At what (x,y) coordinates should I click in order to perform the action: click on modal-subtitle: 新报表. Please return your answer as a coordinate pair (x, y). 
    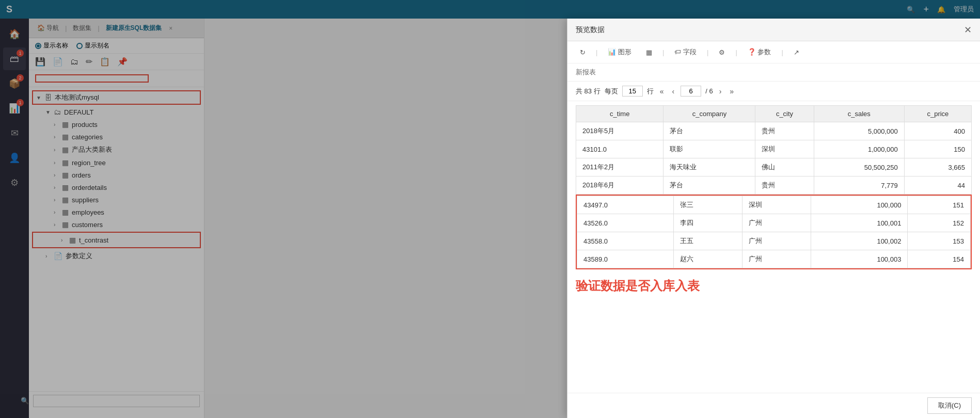
    Looking at the image, I should click on (773, 72).